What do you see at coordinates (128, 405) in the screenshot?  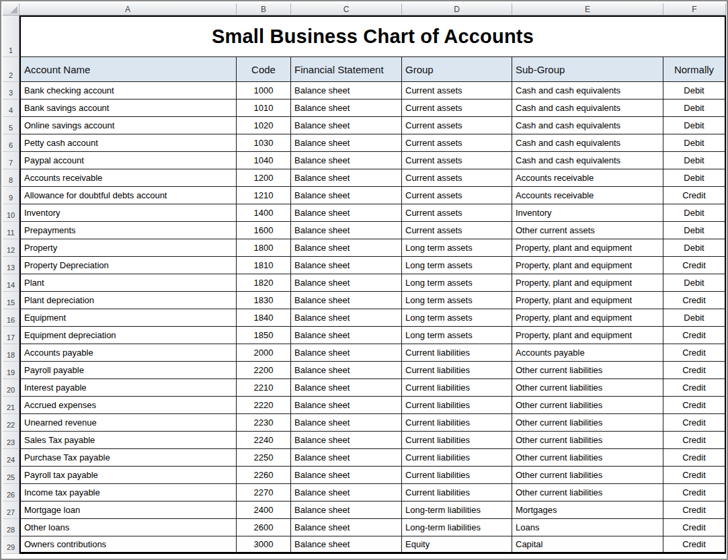 I see `cell: Accrued expenses` at bounding box center [128, 405].